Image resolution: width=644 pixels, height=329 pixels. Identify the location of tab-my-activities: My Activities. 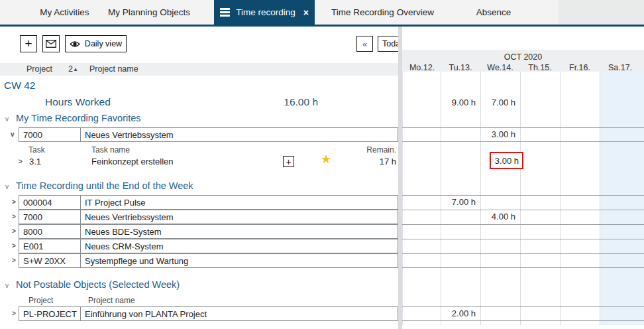
(65, 12).